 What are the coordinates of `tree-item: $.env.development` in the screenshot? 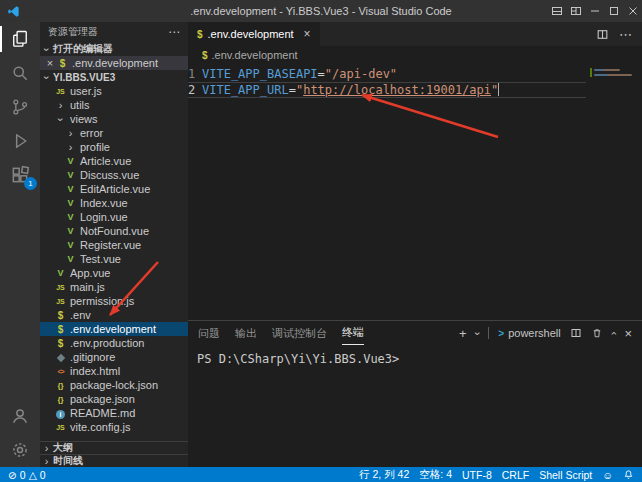 It's located at (114, 329).